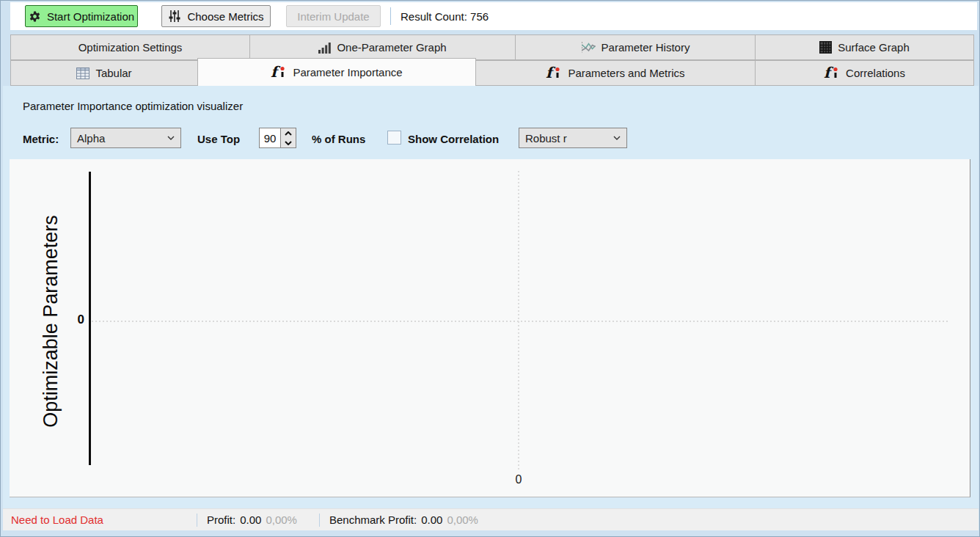  I want to click on y-axis-tick-label: 0, so click(75, 320).